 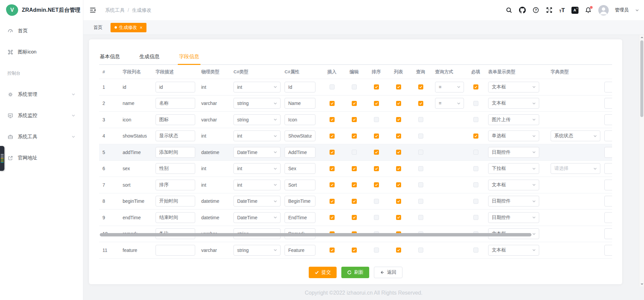 I want to click on tab-2: 字段信息, so click(x=189, y=59).